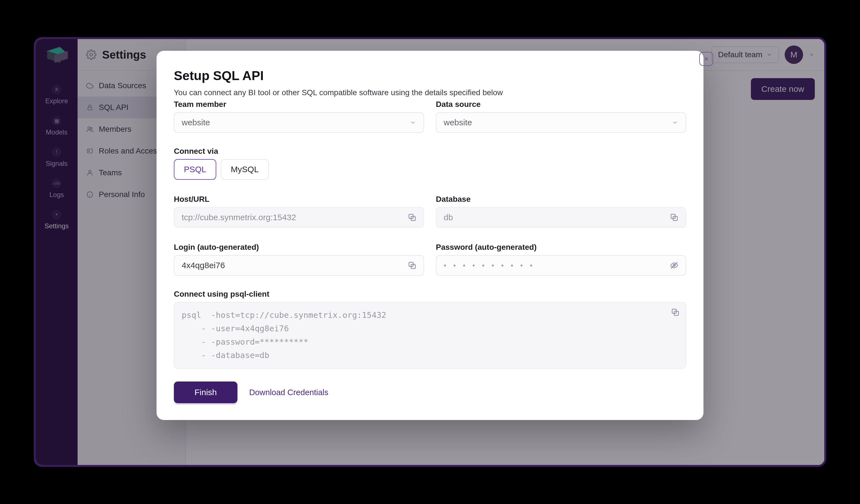 The width and height of the screenshot is (860, 504). What do you see at coordinates (561, 265) in the screenshot?
I see `password-field: • • • • • • • • • •` at bounding box center [561, 265].